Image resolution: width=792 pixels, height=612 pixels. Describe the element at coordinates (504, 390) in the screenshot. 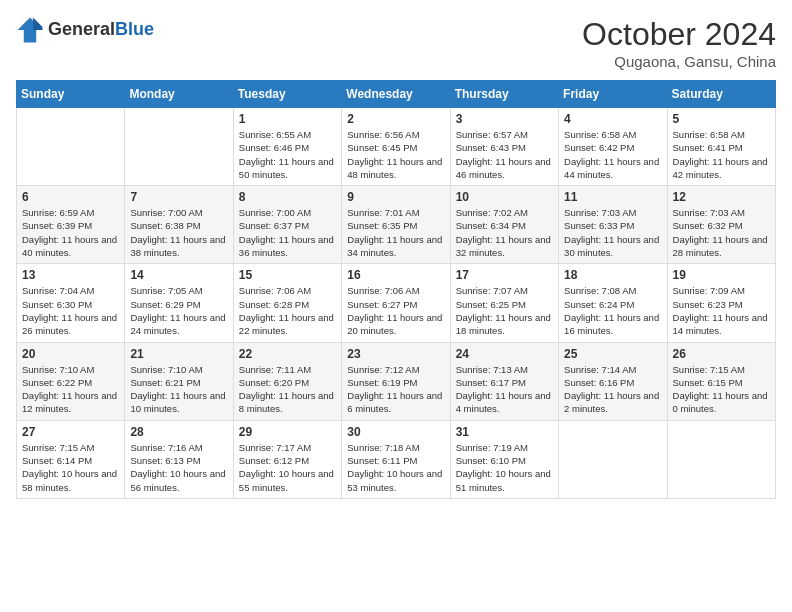

I see `day-info: Sunrise: 7:13 AMSunset: 6:17 PMDaylight:…` at that location.